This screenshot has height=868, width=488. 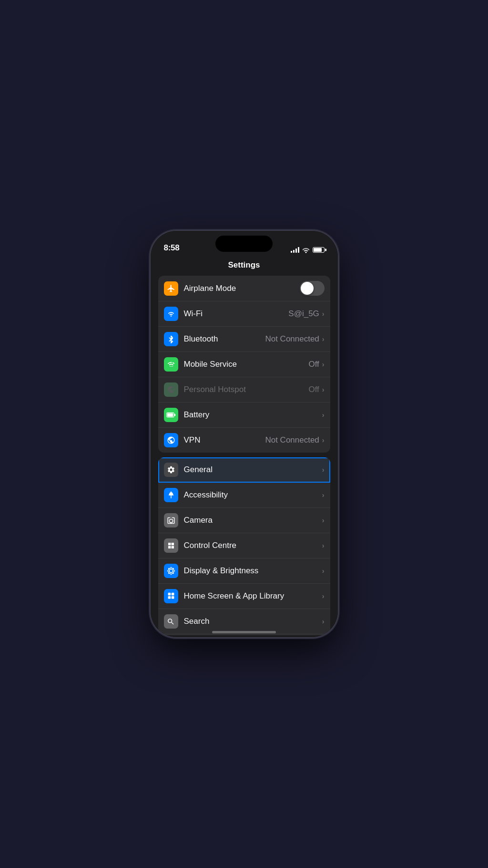 I want to click on display-brightness-icon, so click(x=171, y=571).